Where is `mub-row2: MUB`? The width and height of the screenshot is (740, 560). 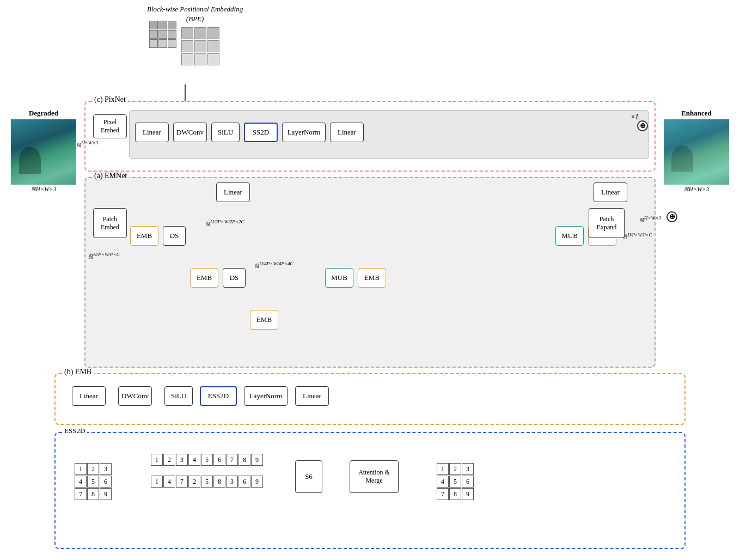
mub-row2: MUB is located at coordinates (339, 278).